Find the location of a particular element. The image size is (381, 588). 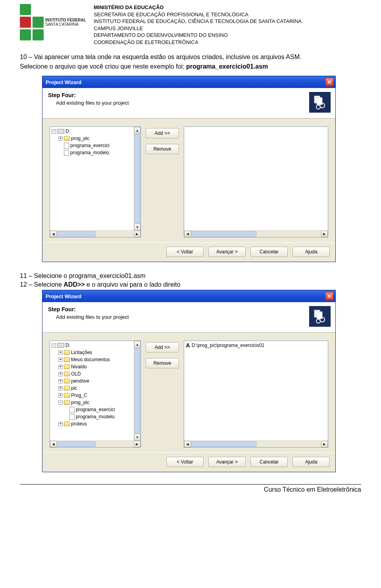

selected-file-path: D:\prog_pic\programa_exercicio01 is located at coordinates (228, 345).